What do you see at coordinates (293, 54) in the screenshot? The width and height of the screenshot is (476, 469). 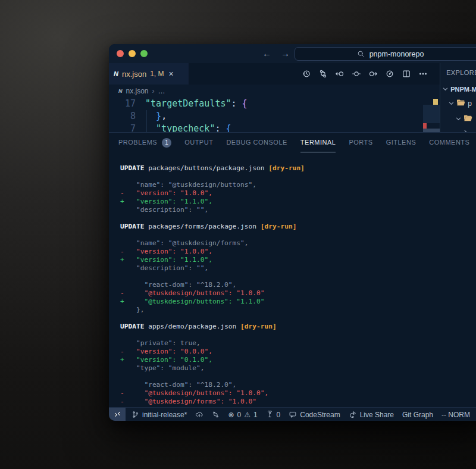 I see `title-bar: ← → pnpm-monorepo` at bounding box center [293, 54].